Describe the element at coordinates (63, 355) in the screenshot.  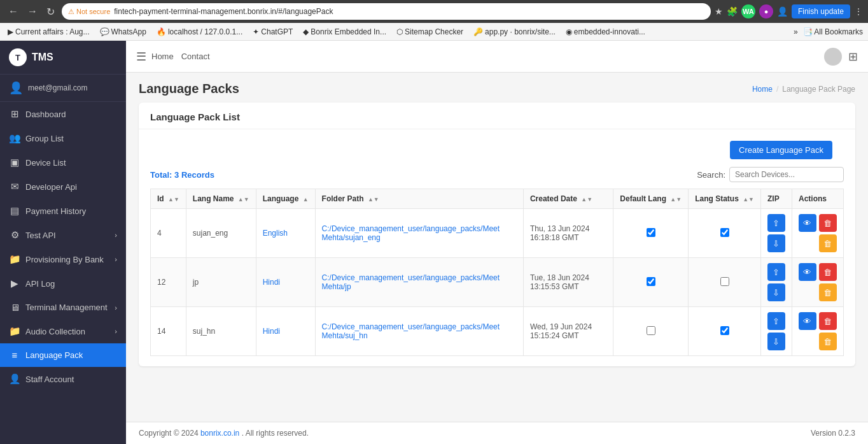
I see `sidebar-item-language-pack: ≡ Language Pack` at that location.